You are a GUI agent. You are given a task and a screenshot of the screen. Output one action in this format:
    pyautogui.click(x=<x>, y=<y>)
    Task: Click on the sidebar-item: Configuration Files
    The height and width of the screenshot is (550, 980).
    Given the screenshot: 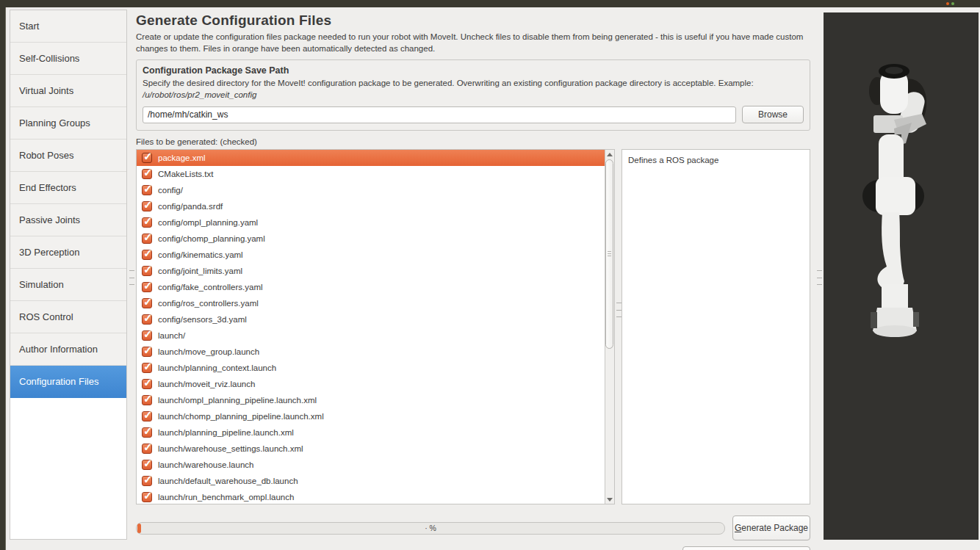 What is the action you would take?
    pyautogui.click(x=68, y=382)
    